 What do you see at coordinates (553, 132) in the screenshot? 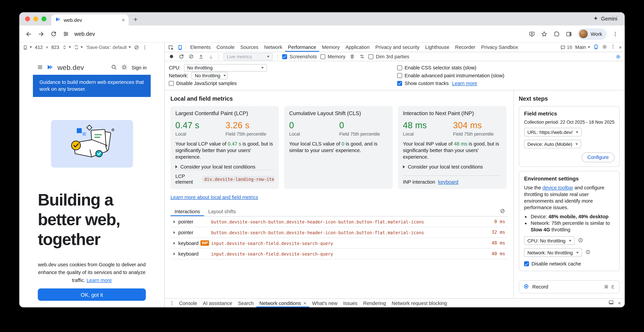
I see `field-url-select: URL: https://web.dev/` at bounding box center [553, 132].